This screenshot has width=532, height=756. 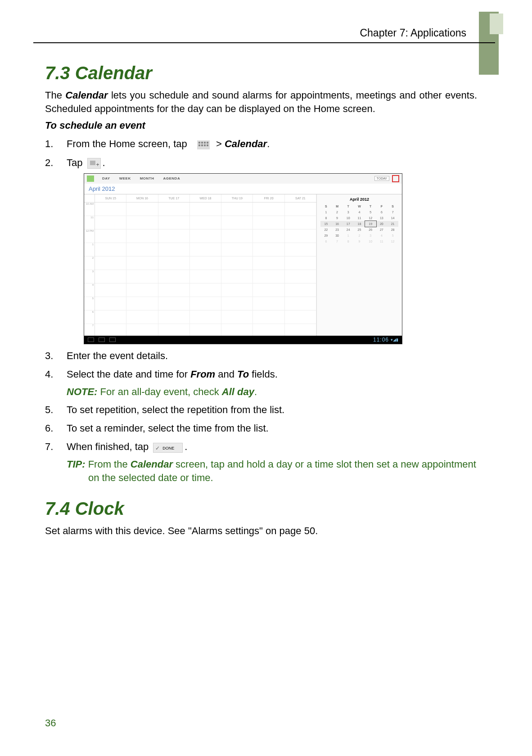 I want to click on page-ref-50: 50, so click(x=310, y=531).